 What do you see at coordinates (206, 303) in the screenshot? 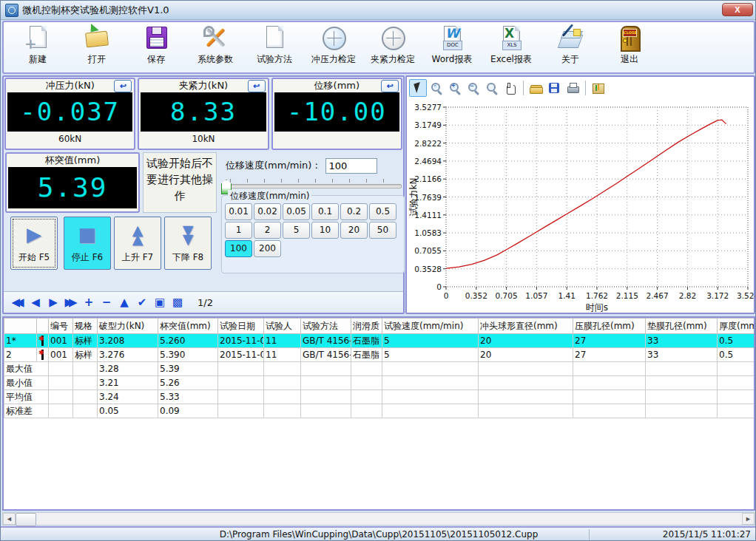
I see `record-page-indicator: 1/2` at bounding box center [206, 303].